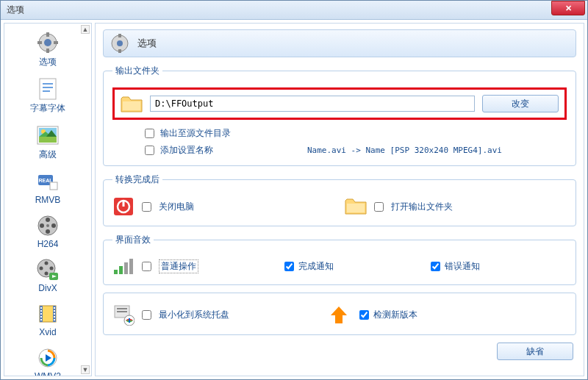  I want to click on sound-done-notify: 完成通知, so click(353, 266).